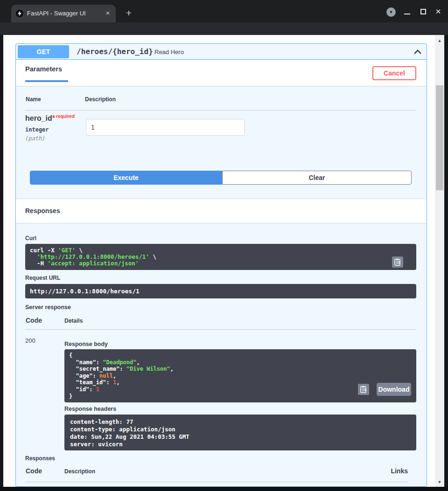  I want to click on cancel-button: Cancel, so click(394, 73).